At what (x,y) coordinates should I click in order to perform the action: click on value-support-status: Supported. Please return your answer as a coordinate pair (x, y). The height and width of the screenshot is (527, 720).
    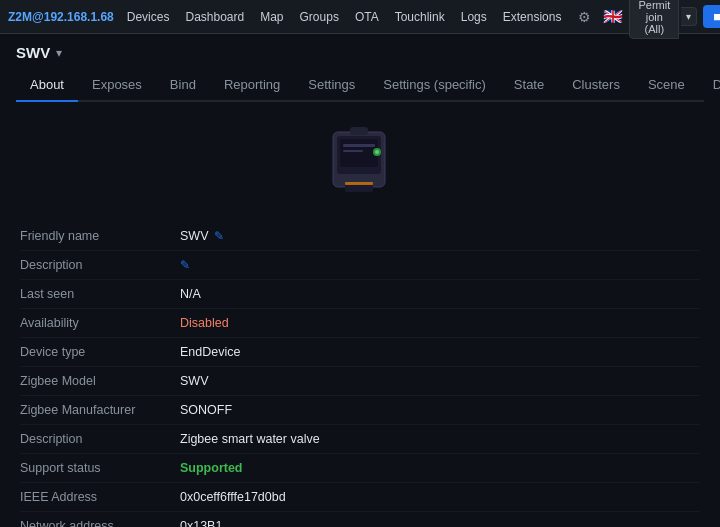
    Looking at the image, I should click on (212, 468).